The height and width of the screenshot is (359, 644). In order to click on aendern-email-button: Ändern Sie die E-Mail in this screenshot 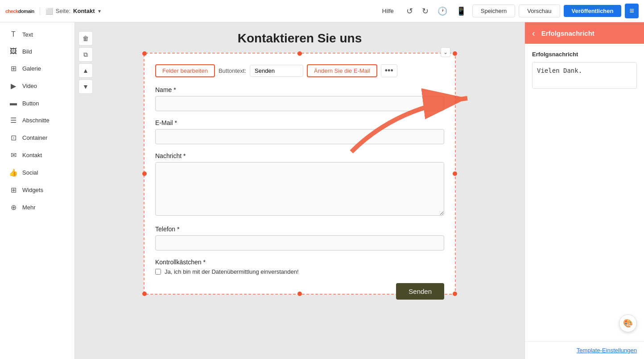, I will do `click(342, 71)`.